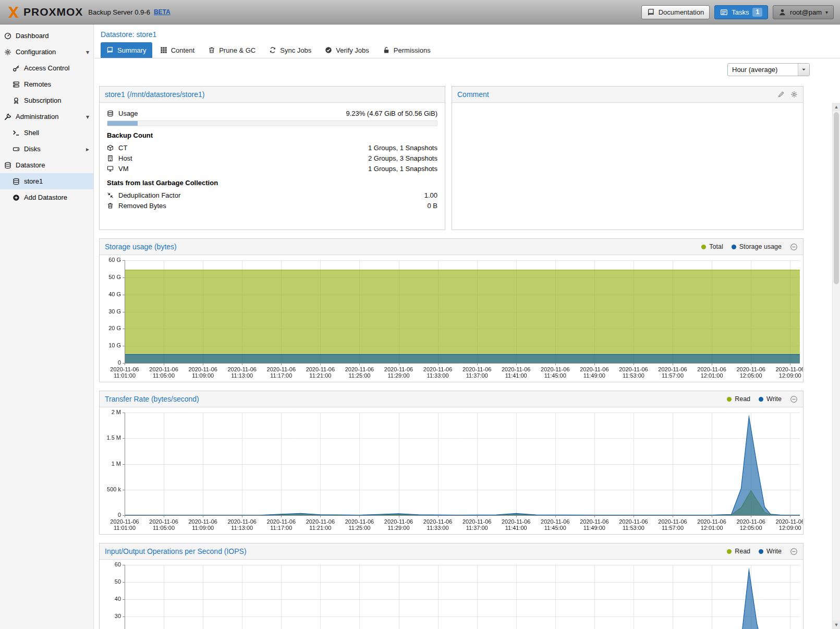 This screenshot has height=629, width=840. I want to click on time-range-select: Hour (average), so click(769, 70).